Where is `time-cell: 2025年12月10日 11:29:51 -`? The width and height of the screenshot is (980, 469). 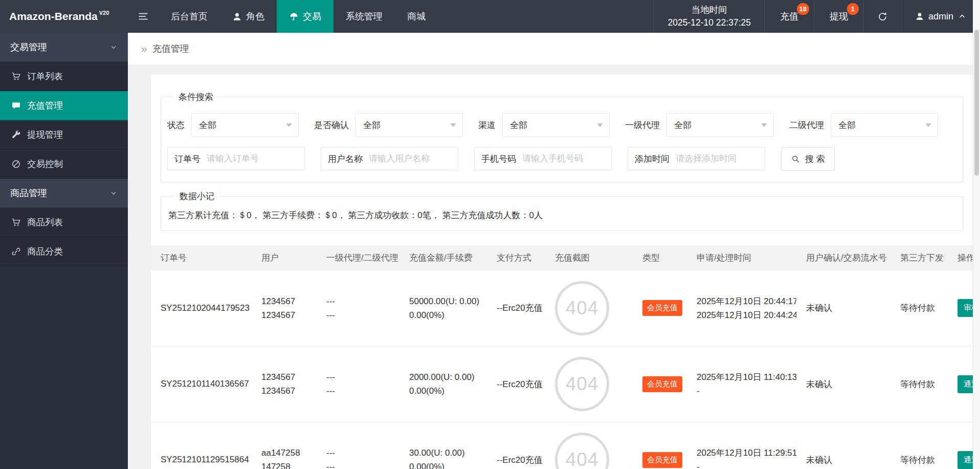
time-cell: 2025年12月10日 11:29:51 - is located at coordinates (742, 445).